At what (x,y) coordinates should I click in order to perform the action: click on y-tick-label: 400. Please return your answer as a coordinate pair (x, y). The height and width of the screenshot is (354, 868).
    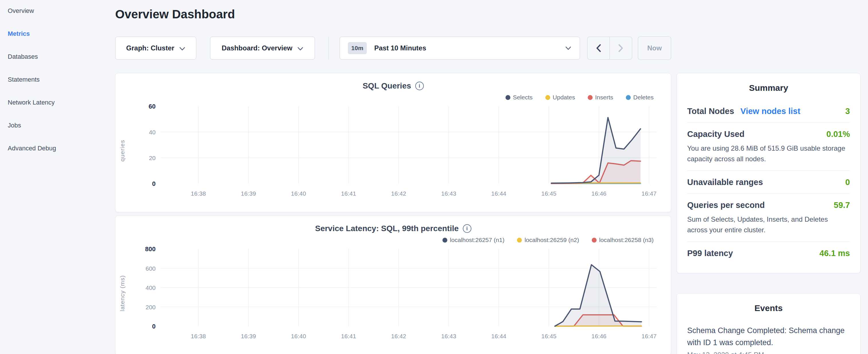
    Looking at the image, I should click on (151, 288).